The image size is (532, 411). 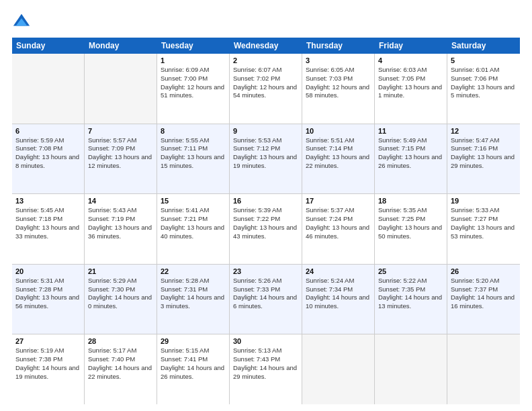 What do you see at coordinates (48, 341) in the screenshot?
I see `day-number: 27` at bounding box center [48, 341].